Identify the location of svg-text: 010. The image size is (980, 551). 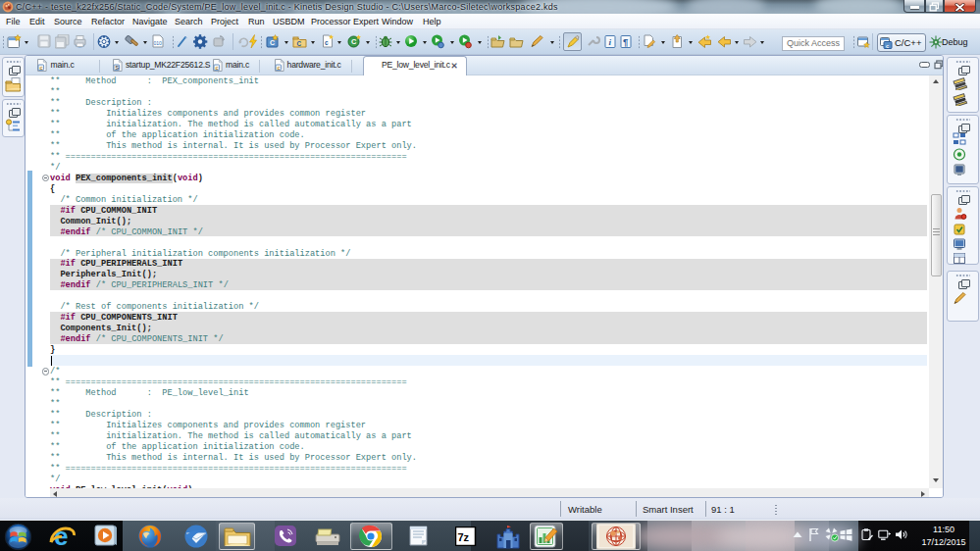
(157, 43).